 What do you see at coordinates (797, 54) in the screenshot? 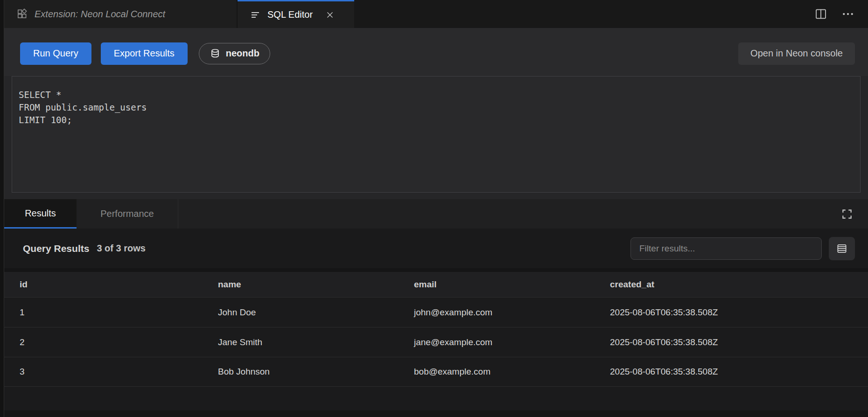
I see `open-neon-console-button: Open in Neon console` at bounding box center [797, 54].